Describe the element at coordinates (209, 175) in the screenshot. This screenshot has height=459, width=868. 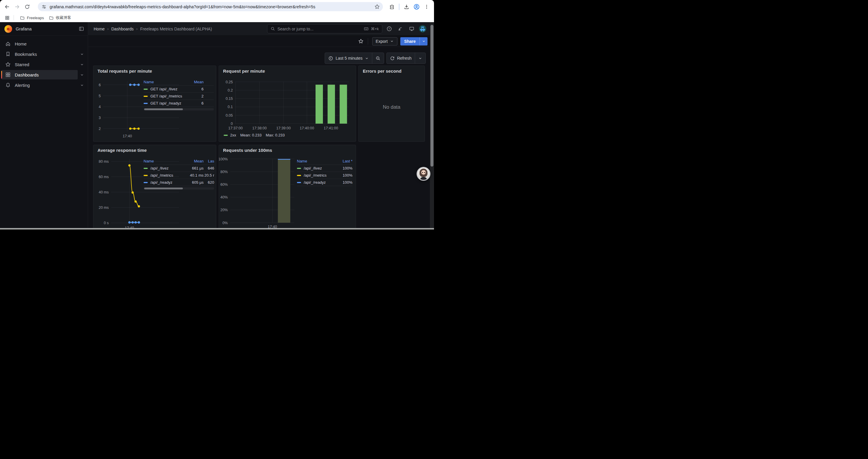
I see `legend-value: 20.5 r` at that location.